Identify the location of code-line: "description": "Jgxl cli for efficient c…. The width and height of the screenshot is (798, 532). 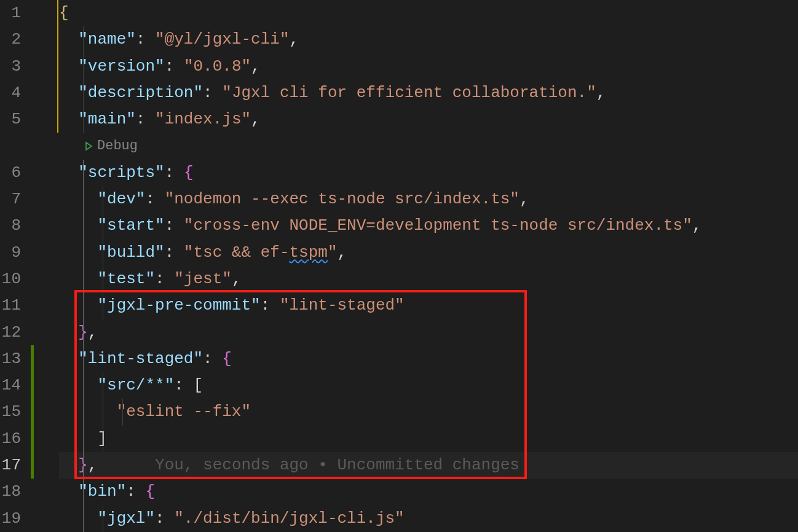
(429, 93).